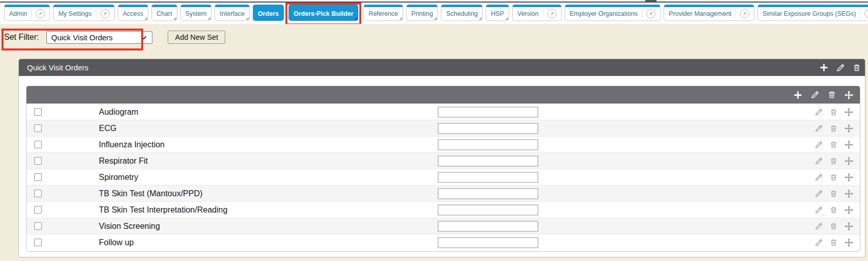 The image size is (868, 261). What do you see at coordinates (196, 13) in the screenshot?
I see `tab-system: System` at bounding box center [196, 13].